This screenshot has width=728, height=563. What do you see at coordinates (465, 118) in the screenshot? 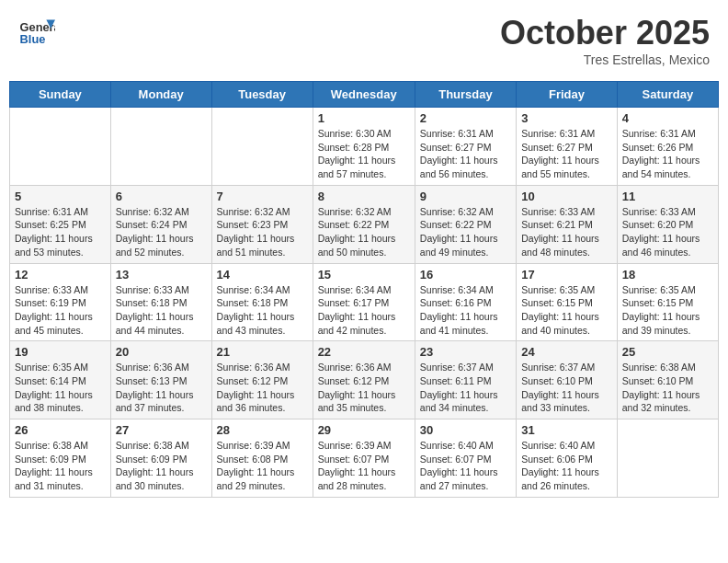
I see `day-number: 2` at bounding box center [465, 118].